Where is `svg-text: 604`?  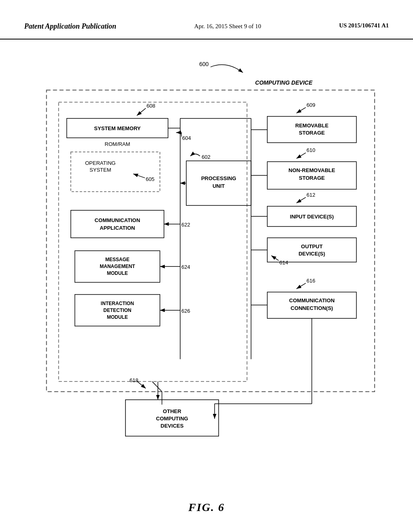 svg-text: 604 is located at coordinates (187, 138).